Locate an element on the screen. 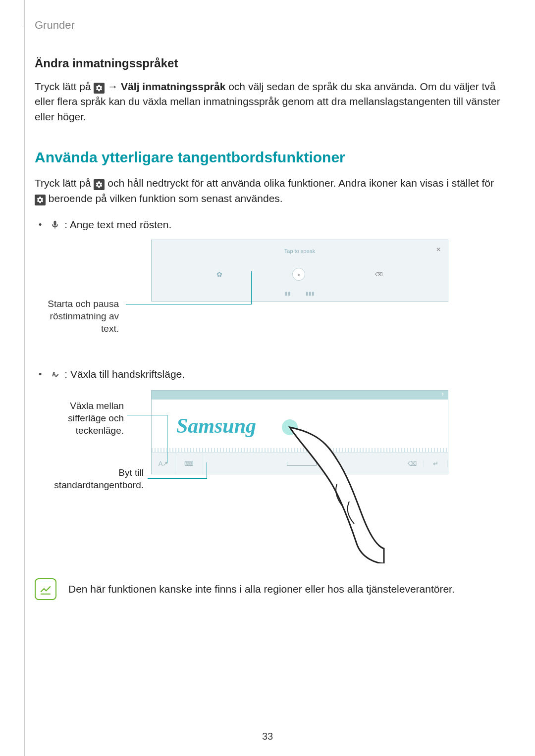  gear-icon: ✿ is located at coordinates (219, 274).